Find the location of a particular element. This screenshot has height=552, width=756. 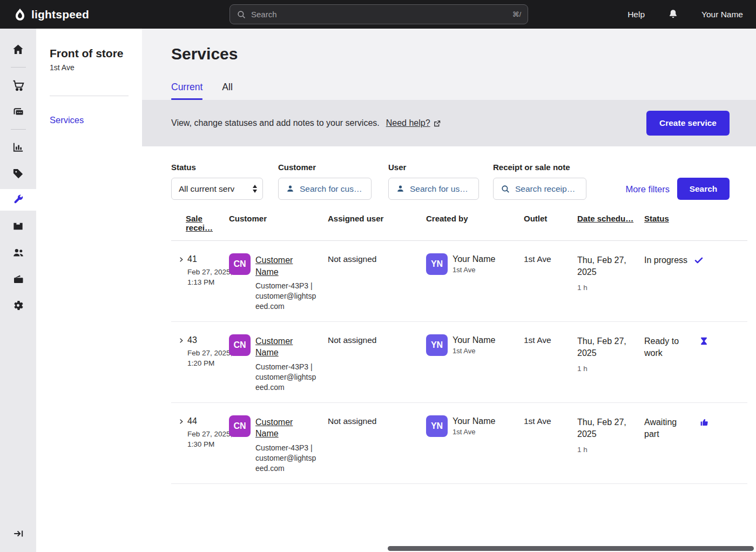

subnav: Front of store 1st Ave Services is located at coordinates (89, 291).